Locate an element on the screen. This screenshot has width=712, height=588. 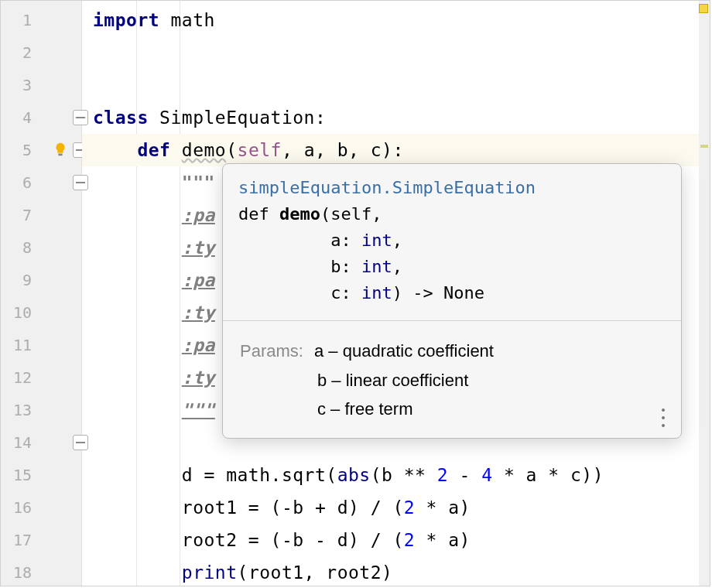
builtin-print: print is located at coordinates (210, 573).